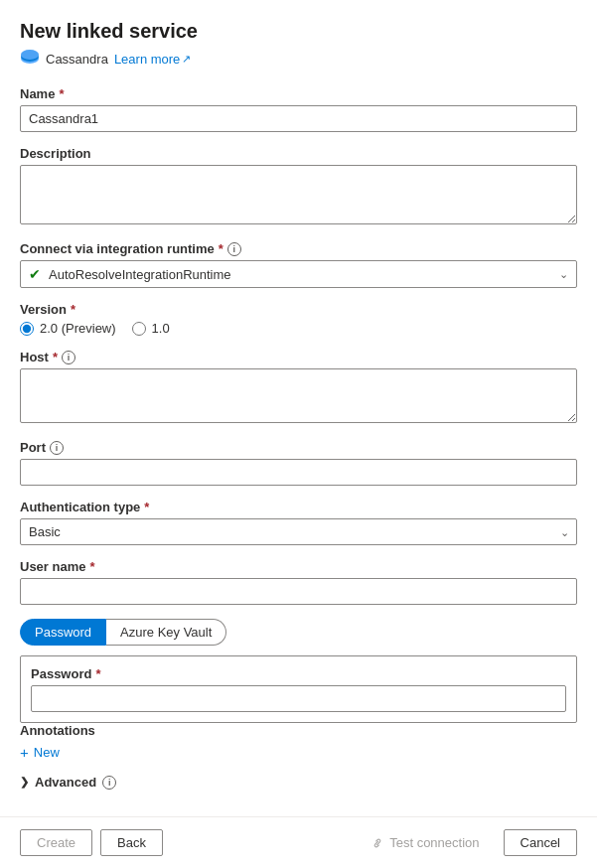 The height and width of the screenshot is (868, 597). I want to click on port-info-icon: i, so click(57, 448).